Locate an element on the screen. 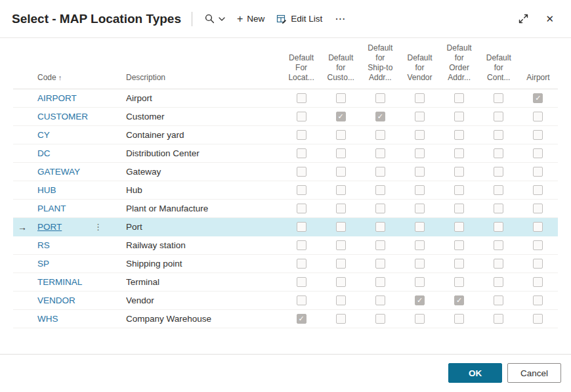 The width and height of the screenshot is (571, 392). table-row: PLANTPlant or Manufacture is located at coordinates (286, 209).